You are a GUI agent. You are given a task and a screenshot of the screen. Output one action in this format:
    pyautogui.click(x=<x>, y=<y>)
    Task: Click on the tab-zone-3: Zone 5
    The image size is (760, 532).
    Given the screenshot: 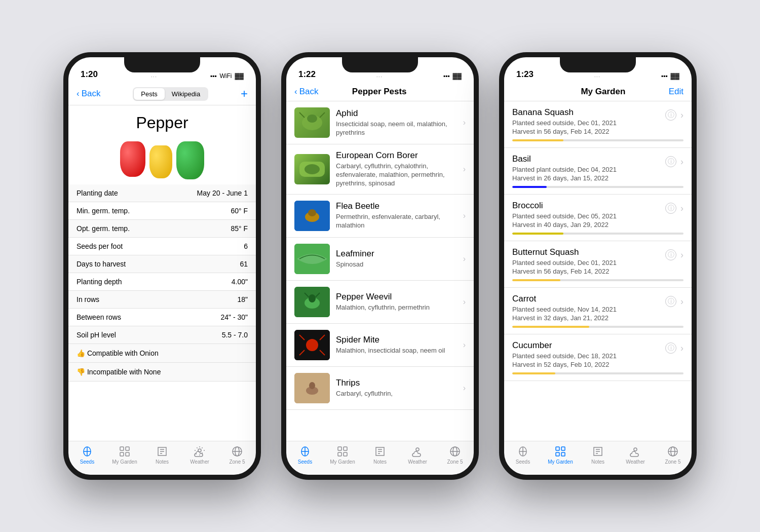 What is the action you would take?
    pyautogui.click(x=673, y=455)
    